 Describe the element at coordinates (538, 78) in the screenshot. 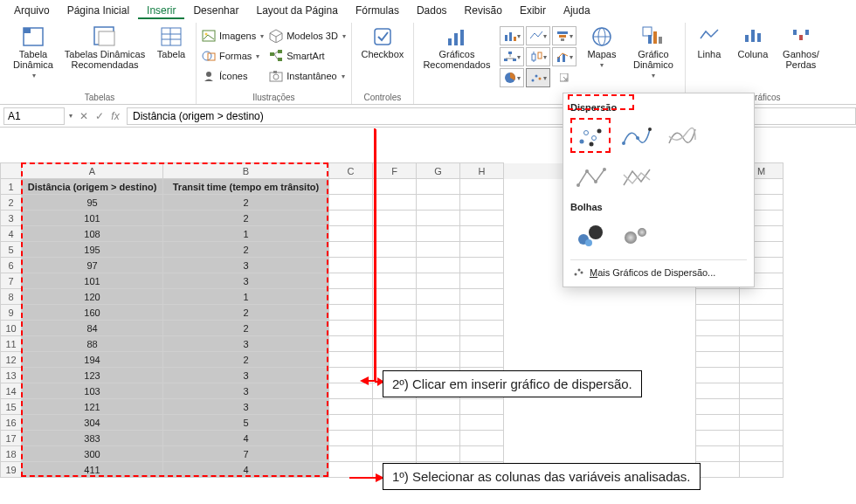

I see `chart-scatter-button: ▾` at that location.